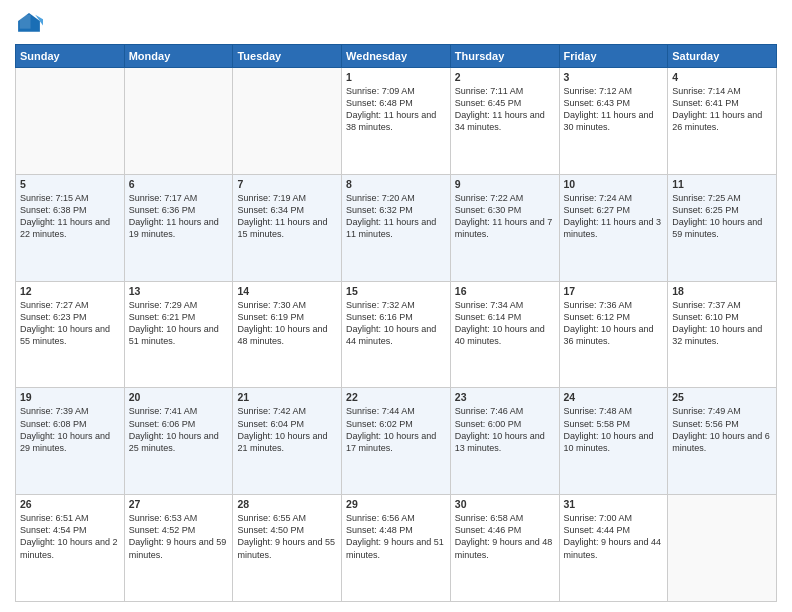 Image resolution: width=792 pixels, height=612 pixels. I want to click on calendar-cell: 10Sunrise: 7:24 AM Sunset: 6:27 PM Dayli…, so click(614, 228).